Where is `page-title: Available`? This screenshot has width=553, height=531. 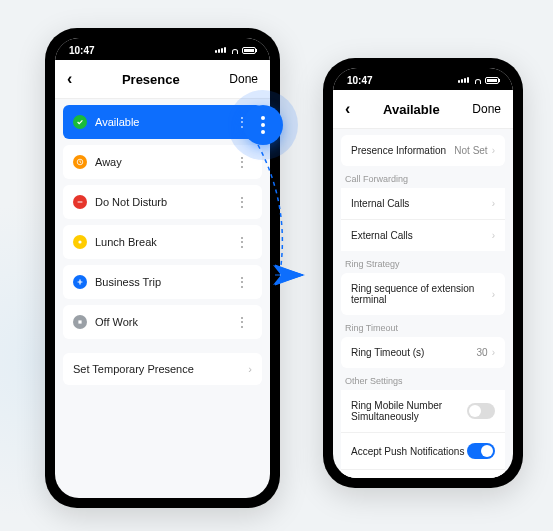
page-title: Available is located at coordinates (411, 110).